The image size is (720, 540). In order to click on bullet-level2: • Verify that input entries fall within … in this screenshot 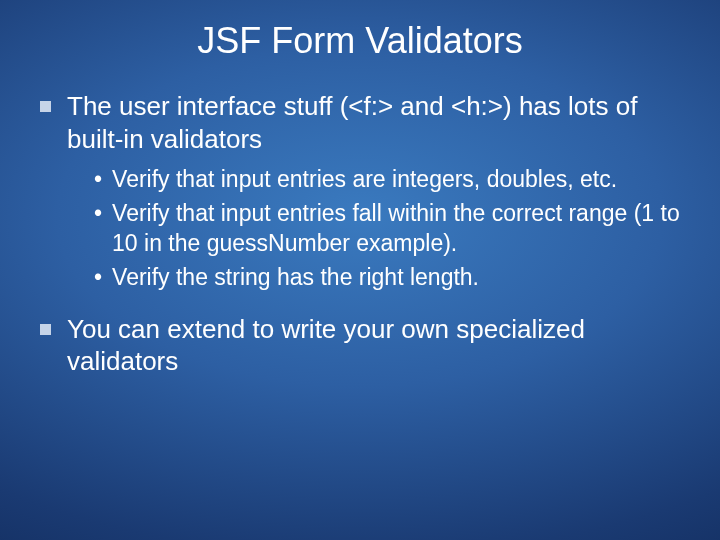, I will do `click(387, 229)`.